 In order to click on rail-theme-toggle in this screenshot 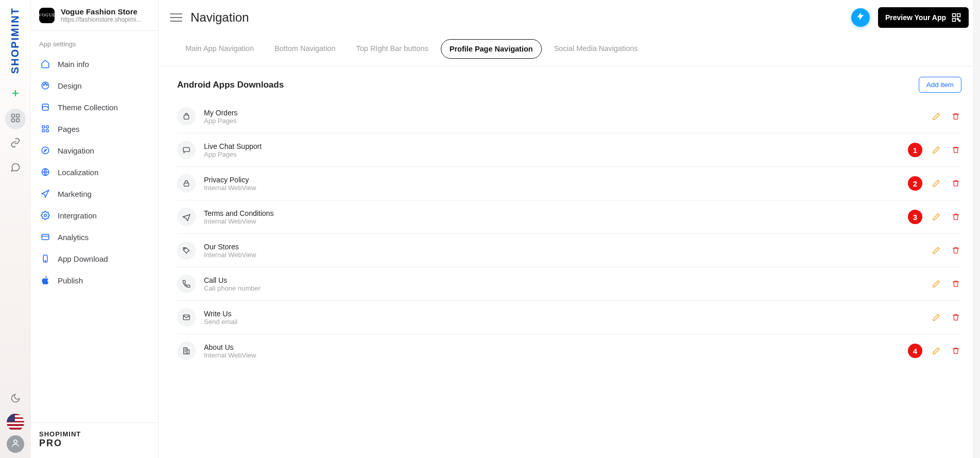, I will do `click(15, 399)`.